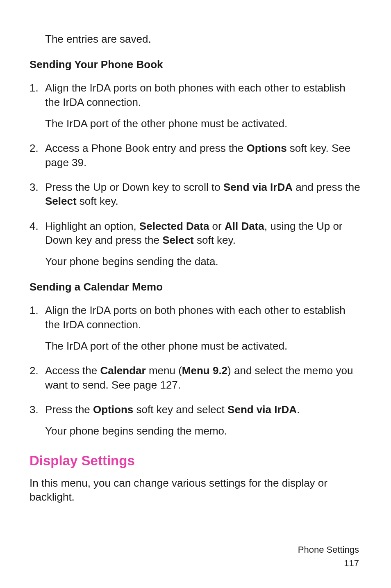 The width and height of the screenshot is (391, 588). I want to click on heading-sending-calendar-memo: Sending a Calendar Memo, so click(196, 287).